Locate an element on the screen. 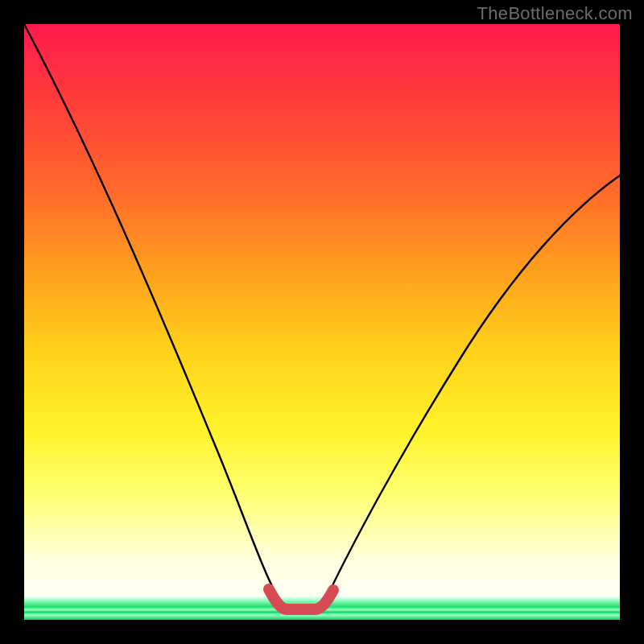 This screenshot has height=644, width=644. watermark-text: TheBottleneck.com is located at coordinates (555, 14).